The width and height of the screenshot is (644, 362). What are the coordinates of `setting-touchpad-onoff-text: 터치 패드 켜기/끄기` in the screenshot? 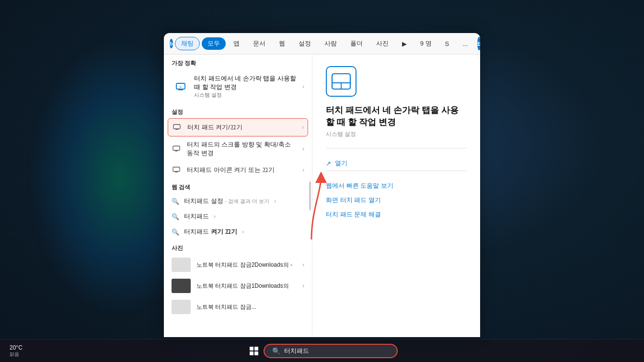 It's located at (242, 127).